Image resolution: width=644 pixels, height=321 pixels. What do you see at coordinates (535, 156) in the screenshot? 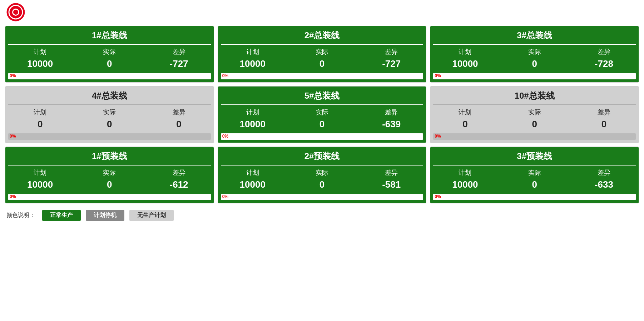
I see `card-title-preline3: 3#预装线` at bounding box center [535, 156].